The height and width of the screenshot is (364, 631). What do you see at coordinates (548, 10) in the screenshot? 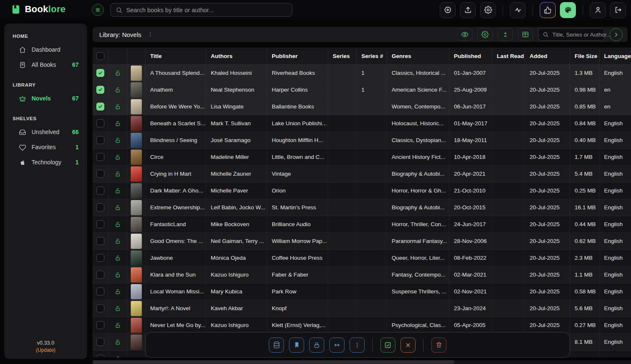
I see `feedback-button` at bounding box center [548, 10].